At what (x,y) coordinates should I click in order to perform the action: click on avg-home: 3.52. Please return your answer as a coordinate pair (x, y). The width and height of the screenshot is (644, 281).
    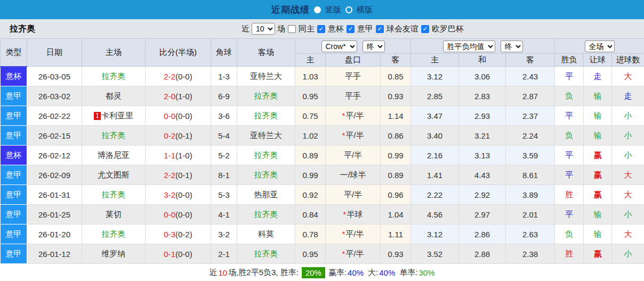
    Looking at the image, I should click on (435, 254).